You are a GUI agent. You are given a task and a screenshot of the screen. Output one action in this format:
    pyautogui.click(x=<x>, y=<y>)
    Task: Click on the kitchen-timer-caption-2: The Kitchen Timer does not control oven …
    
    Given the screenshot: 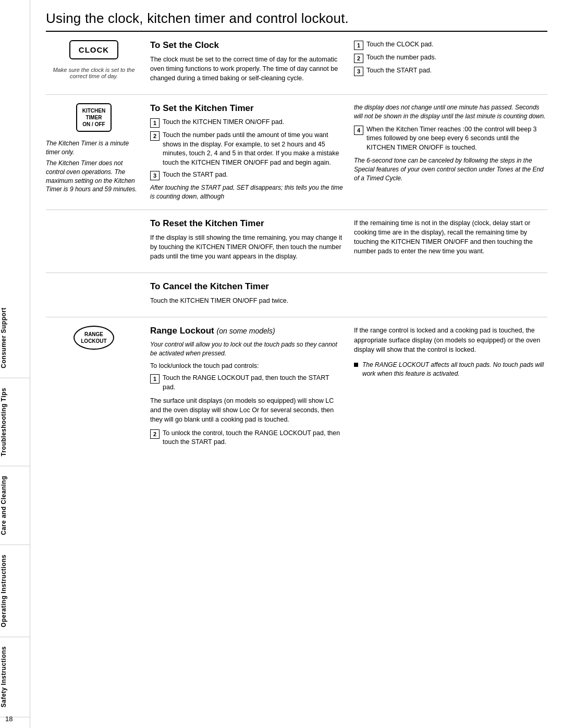 What is the action you would take?
    pyautogui.click(x=94, y=176)
    